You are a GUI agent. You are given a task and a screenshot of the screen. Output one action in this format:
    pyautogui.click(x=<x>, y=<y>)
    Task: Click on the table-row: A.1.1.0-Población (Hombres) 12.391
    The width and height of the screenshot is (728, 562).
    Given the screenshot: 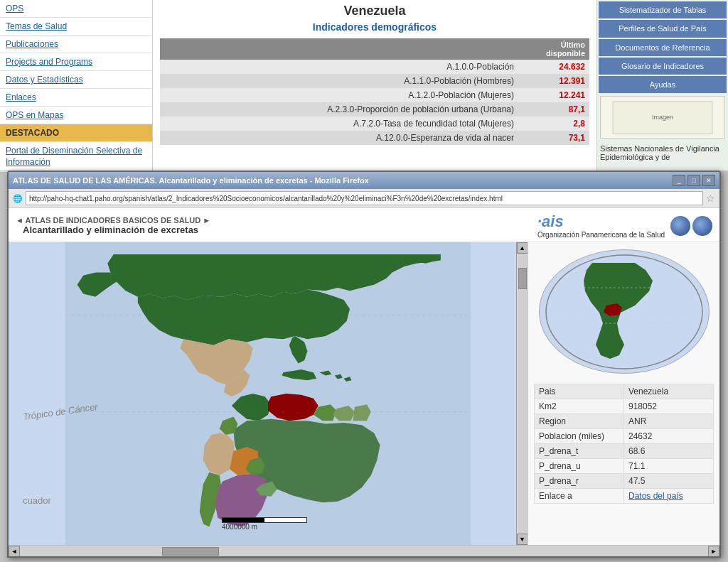 What is the action you would take?
    pyautogui.click(x=375, y=81)
    